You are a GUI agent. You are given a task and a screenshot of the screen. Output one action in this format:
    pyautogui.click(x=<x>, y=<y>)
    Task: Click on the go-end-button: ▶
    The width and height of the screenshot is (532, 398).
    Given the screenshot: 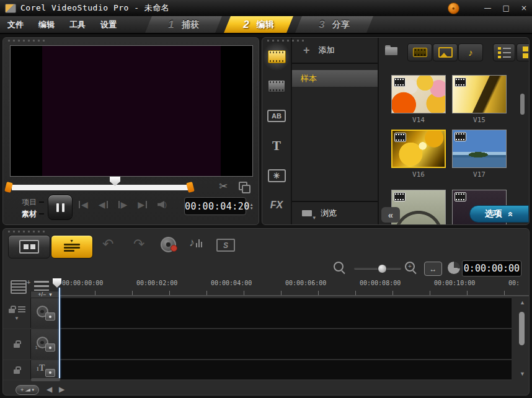 What is the action you would take?
    pyautogui.click(x=143, y=205)
    